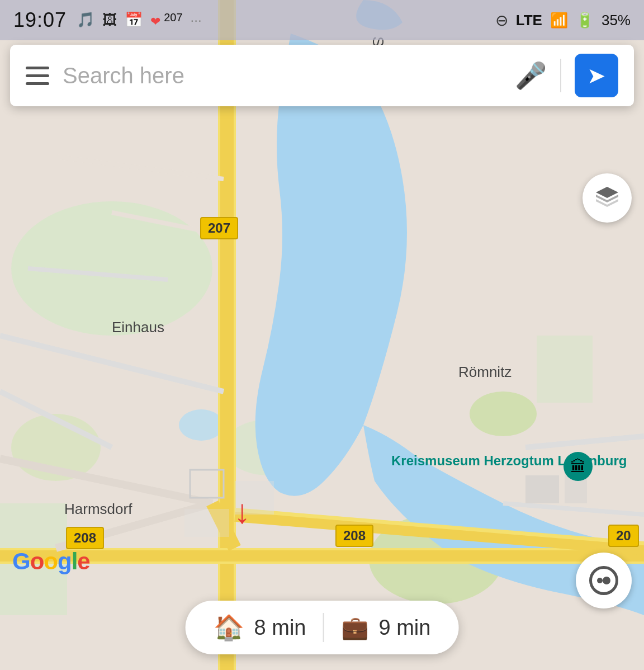 This screenshot has width=644, height=670. I want to click on do-not-disturb-icon: ⊖, so click(502, 20).